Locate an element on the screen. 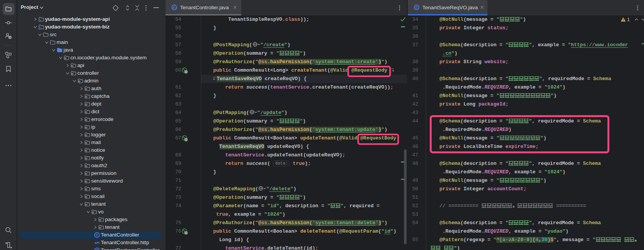 The width and height of the screenshot is (644, 250). svg-text: API is located at coordinates (97, 243).